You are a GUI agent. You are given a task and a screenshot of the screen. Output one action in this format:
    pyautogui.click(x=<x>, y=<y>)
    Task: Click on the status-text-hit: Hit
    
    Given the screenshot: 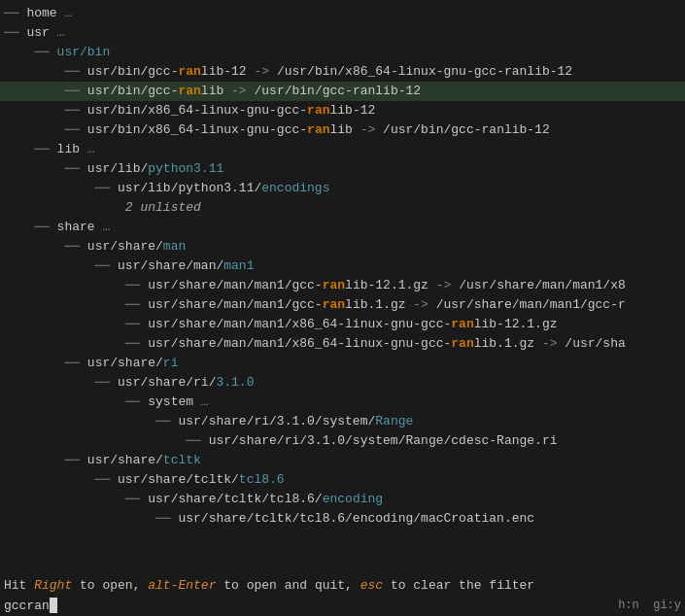 What is the action you would take?
    pyautogui.click(x=19, y=585)
    